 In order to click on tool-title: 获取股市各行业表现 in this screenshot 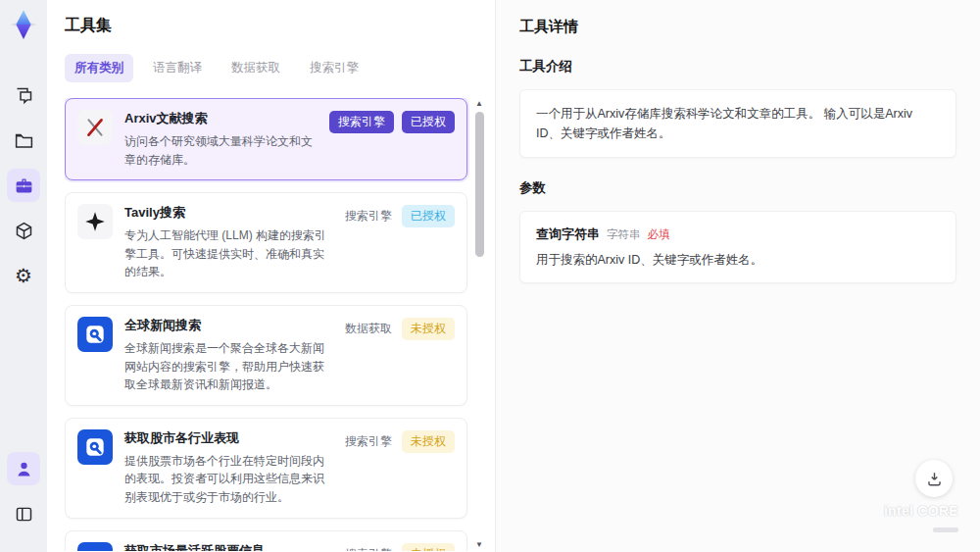, I will do `click(227, 438)`.